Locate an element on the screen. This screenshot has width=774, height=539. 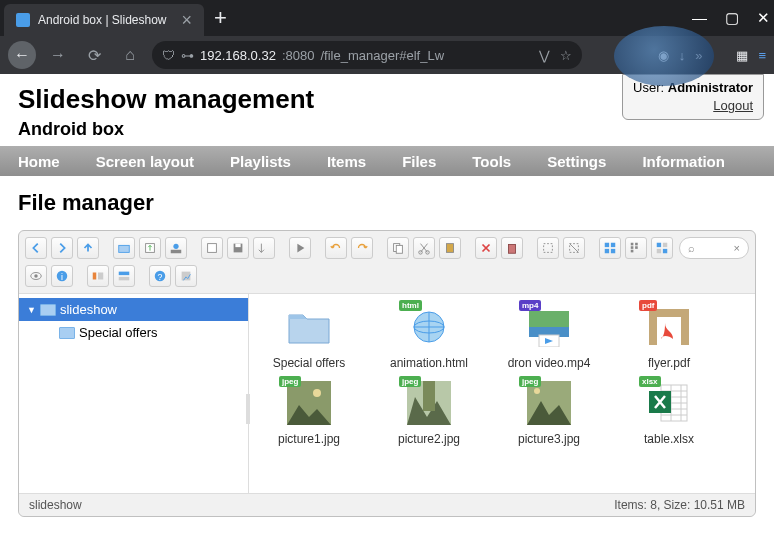
fm-toggle2-icon is located at coordinates (124, 276).